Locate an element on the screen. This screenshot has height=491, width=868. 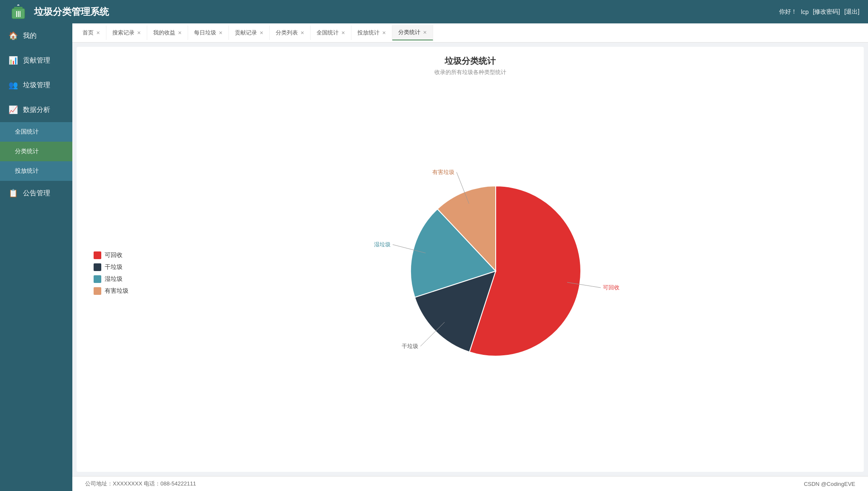
footer: 公司地址：XXXXXXXX 电话：088-54222111 CSDN @Codi… is located at coordinates (470, 483).